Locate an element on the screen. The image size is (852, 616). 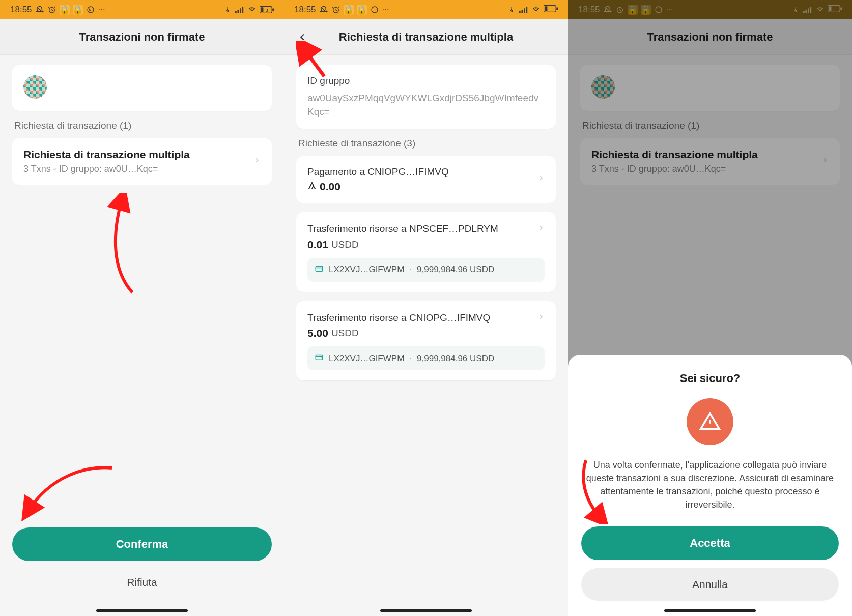
back-button is located at coordinates (302, 37).